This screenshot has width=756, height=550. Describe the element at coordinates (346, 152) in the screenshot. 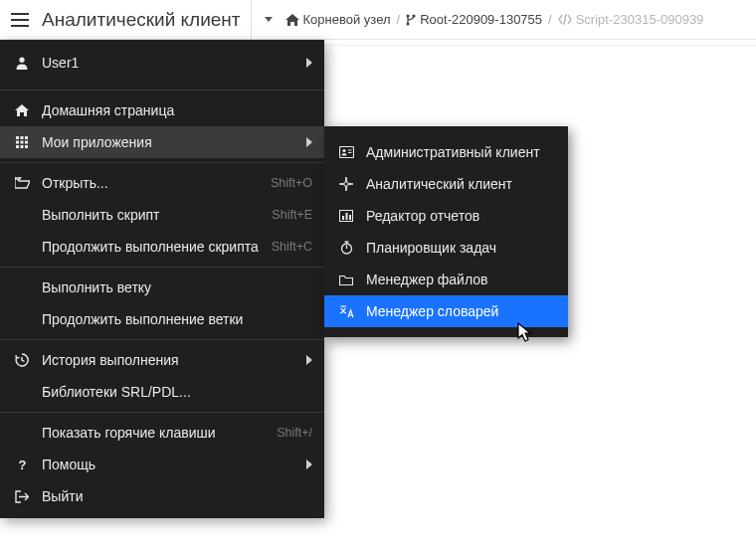

I see `id-card-icon` at that location.